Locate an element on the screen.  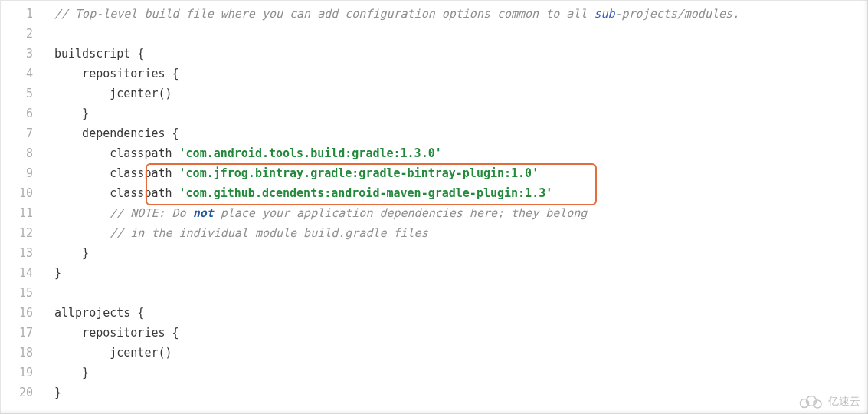
code-token: place your application dependencies here… is located at coordinates (401, 213).